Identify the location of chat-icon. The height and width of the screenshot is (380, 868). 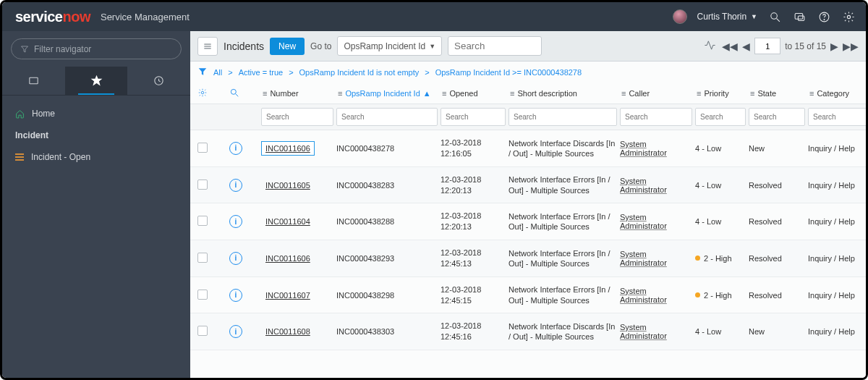
(799, 17).